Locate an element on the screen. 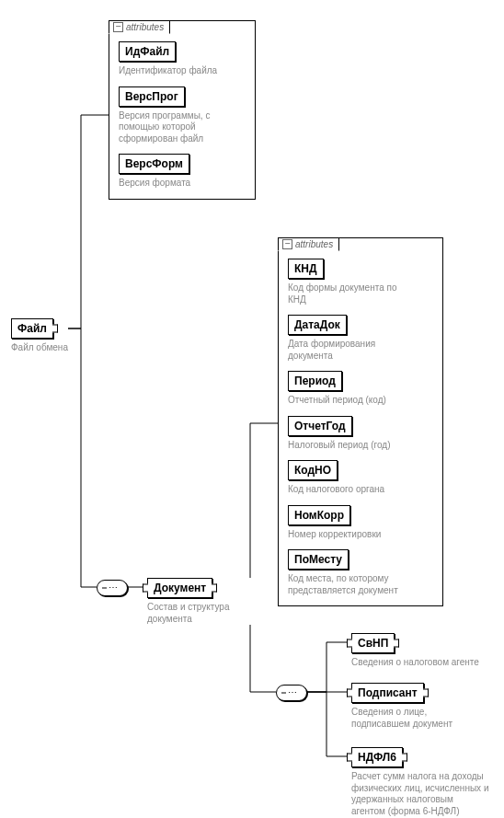  element-document-label: Документ is located at coordinates (180, 588).